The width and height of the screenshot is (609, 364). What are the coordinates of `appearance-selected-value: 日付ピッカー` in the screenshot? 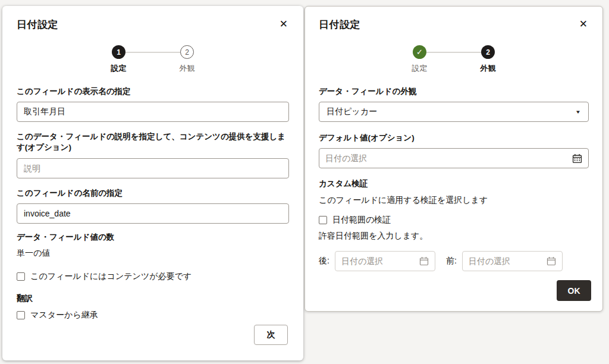 It's located at (451, 112).